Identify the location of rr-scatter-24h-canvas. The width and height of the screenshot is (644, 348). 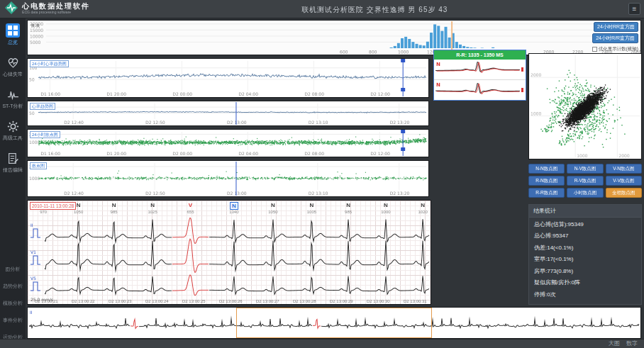
(228, 143).